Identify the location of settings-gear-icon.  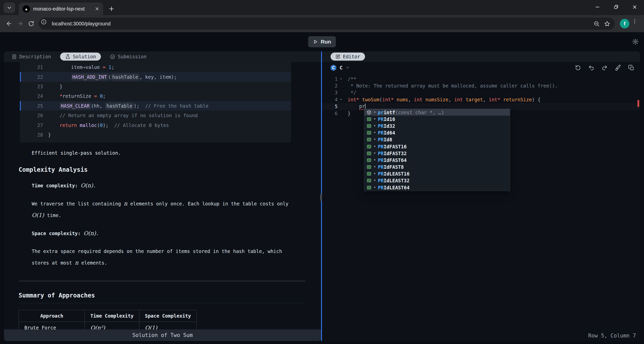
(635, 42).